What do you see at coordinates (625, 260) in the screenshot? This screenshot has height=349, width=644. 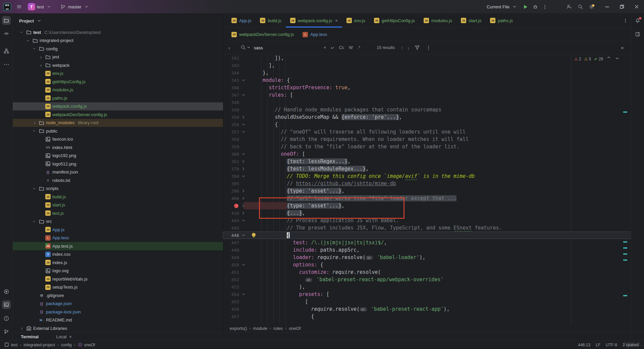 I see `scrollbar-search-mark` at bounding box center [625, 260].